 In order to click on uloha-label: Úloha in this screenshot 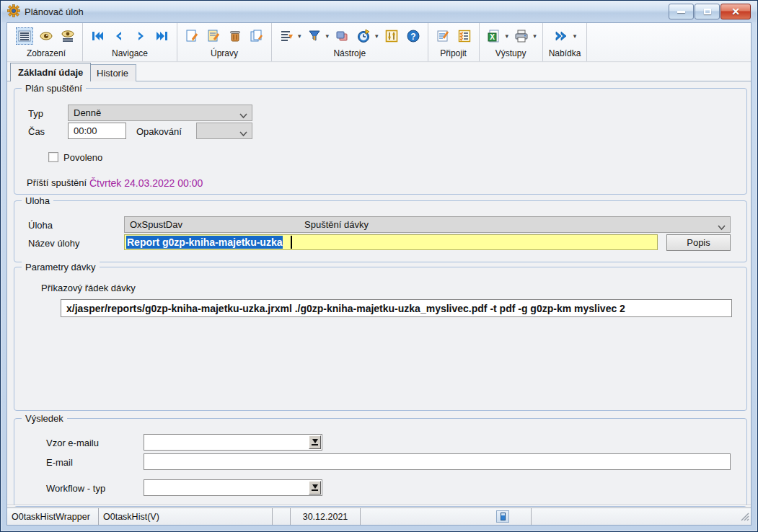, I will do `click(40, 225)`.